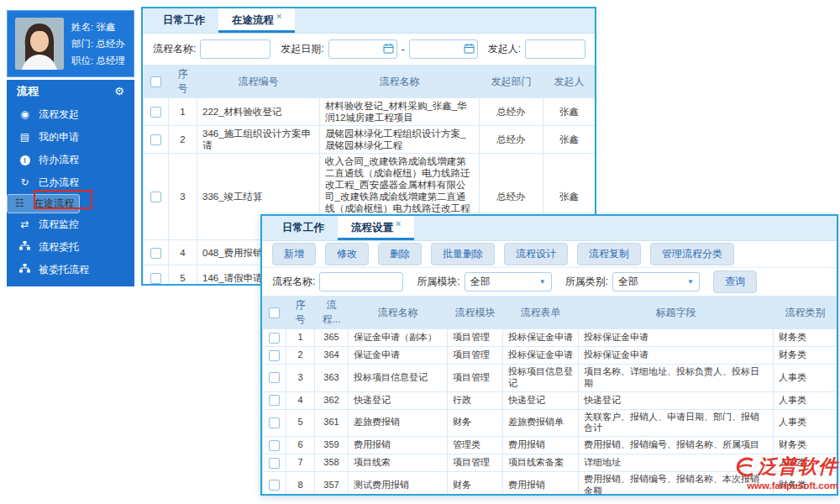  I want to click on table-cell: 费用报销, so click(527, 444).